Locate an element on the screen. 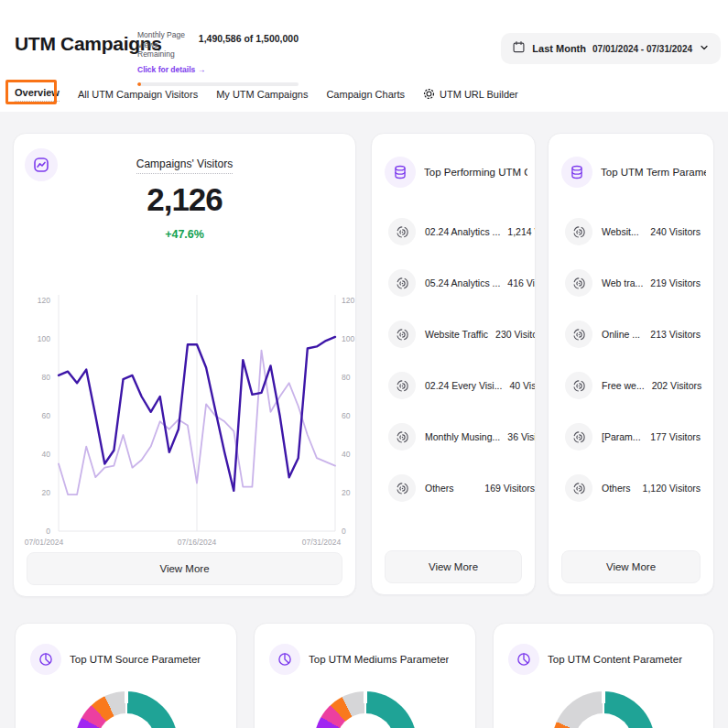  list-item: Free we... 202 Visitors is located at coordinates (631, 386).